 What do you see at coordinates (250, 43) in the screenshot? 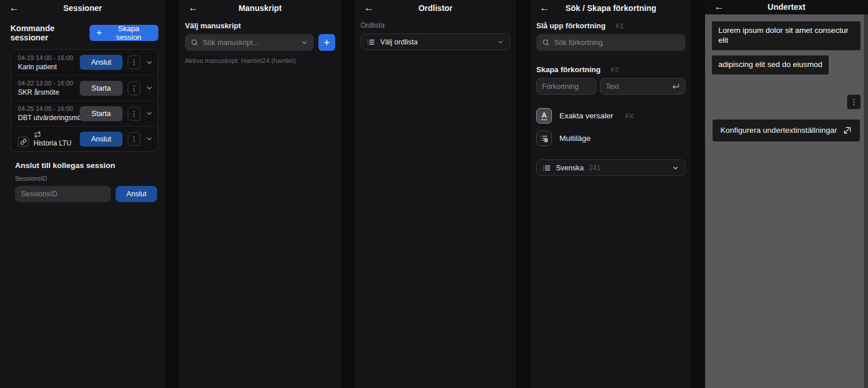
I see `manuscript-search-input` at bounding box center [250, 43].